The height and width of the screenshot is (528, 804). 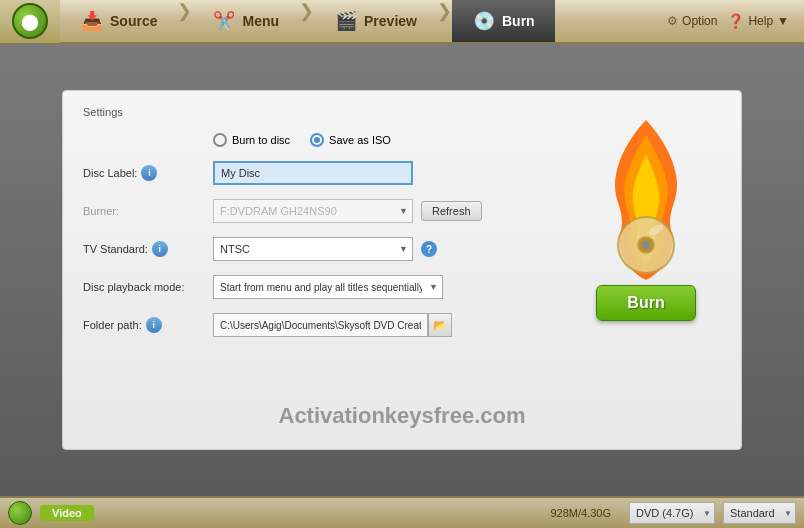 I want to click on dvd-type-select-wrapper: DVD (4.7G) DVD (8.5G), so click(x=672, y=513).